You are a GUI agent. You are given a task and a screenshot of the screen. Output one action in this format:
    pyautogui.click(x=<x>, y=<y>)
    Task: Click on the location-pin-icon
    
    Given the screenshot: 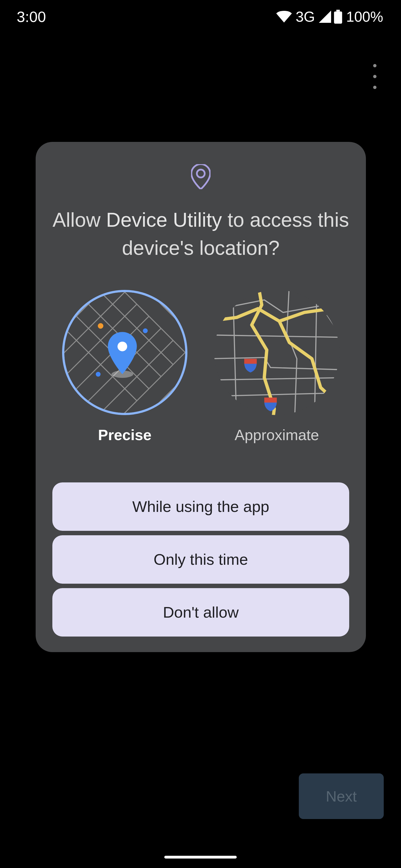 What is the action you would take?
    pyautogui.click(x=201, y=177)
    